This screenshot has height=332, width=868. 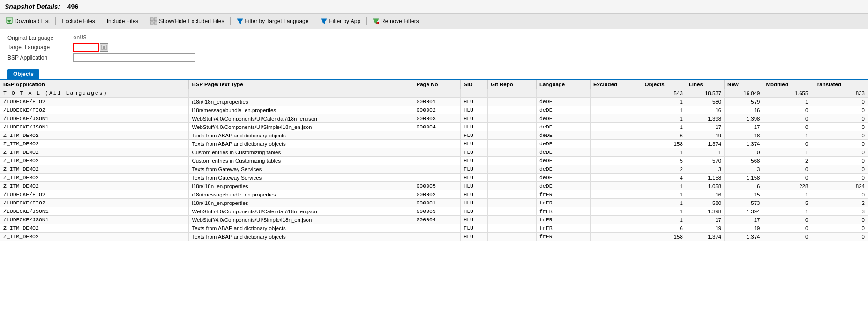 I want to click on download-list-icon, so click(x=9, y=21).